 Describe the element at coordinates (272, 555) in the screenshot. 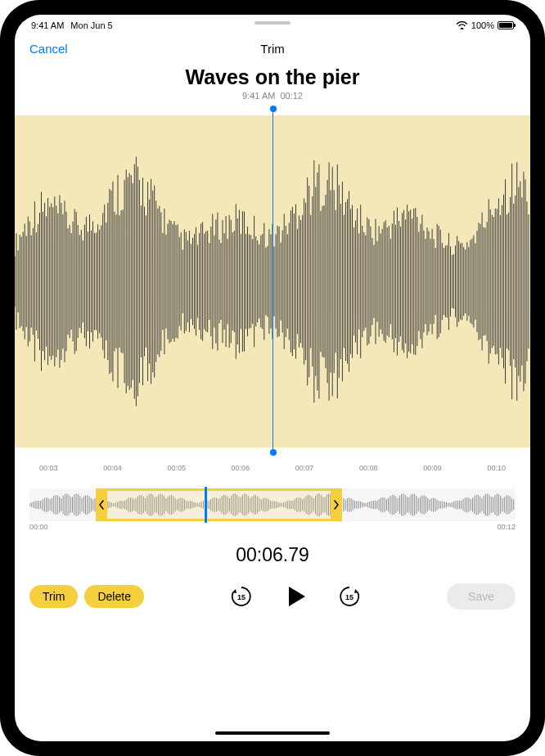

I see `current-time: 00:06.79` at that location.